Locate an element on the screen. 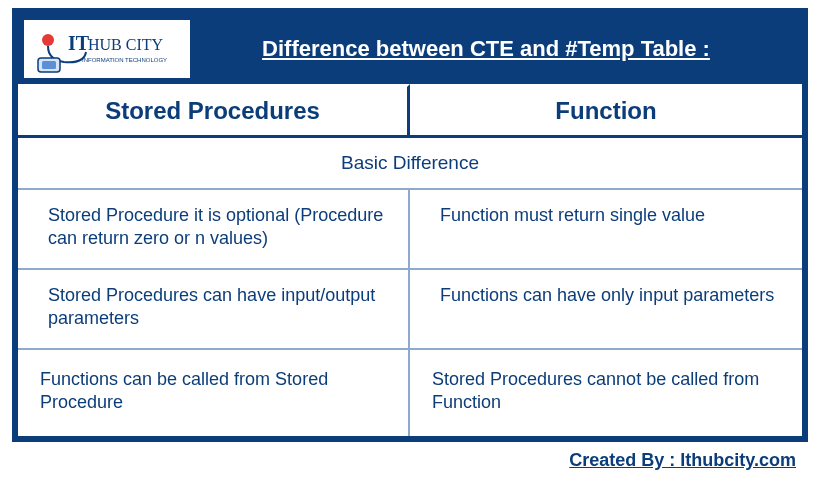 Image resolution: width=820 pixels, height=500 pixels. cell-left: Functions can be called from Stored Proc… is located at coordinates (214, 393).